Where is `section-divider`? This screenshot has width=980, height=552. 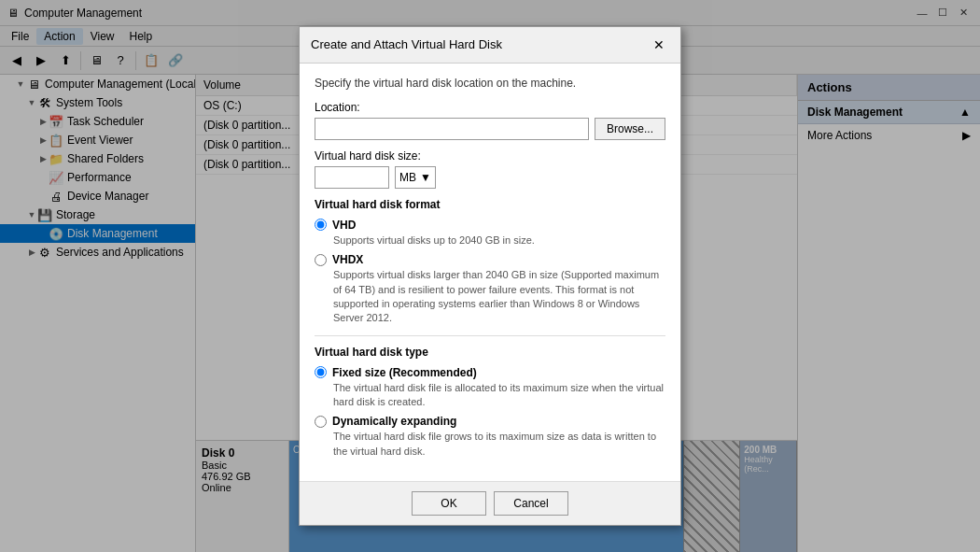 section-divider is located at coordinates (490, 336).